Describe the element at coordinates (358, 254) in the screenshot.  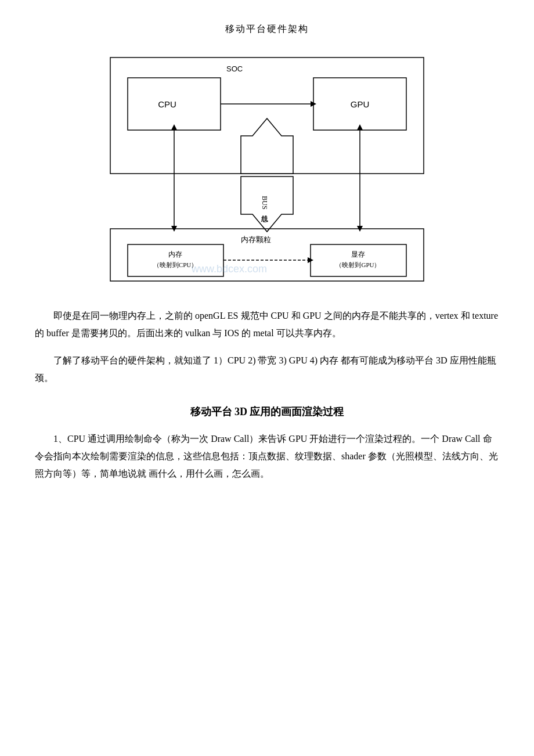
I see `vram-label1: 显存` at that location.